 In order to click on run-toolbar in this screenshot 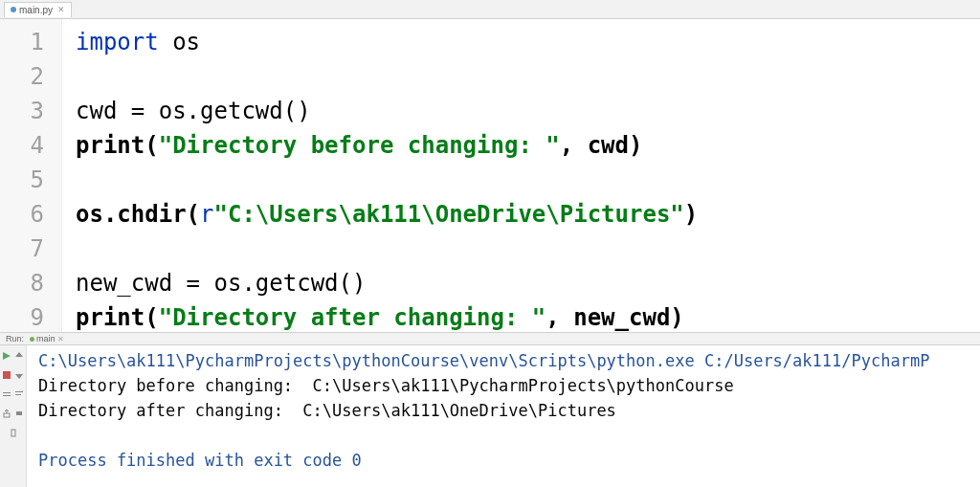, I will do `click(13, 416)`.